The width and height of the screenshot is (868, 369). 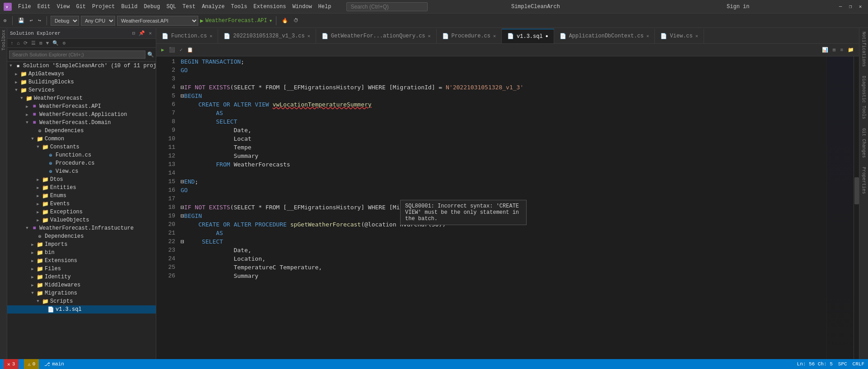 I want to click on se-toolbar-btn-3: ⟳, so click(x=25, y=43).